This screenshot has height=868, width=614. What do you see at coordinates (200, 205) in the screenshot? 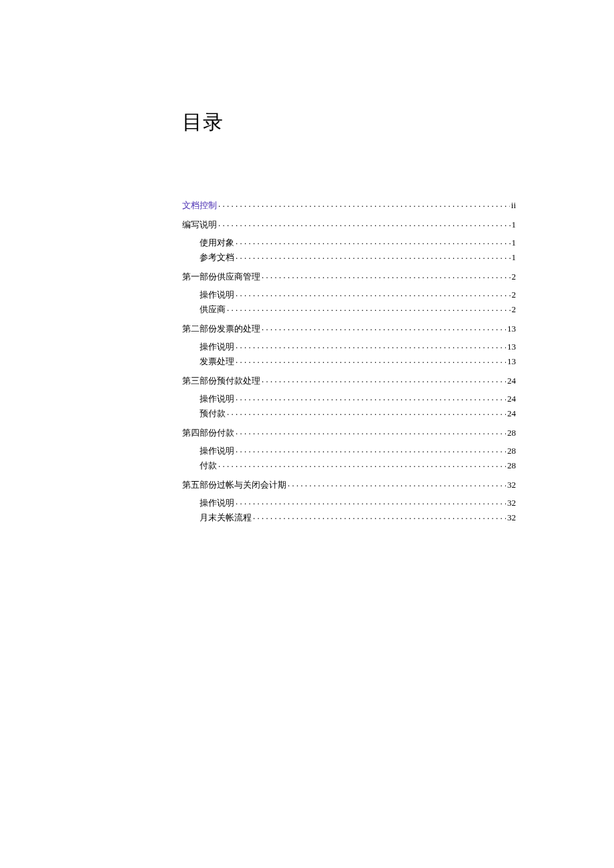
I see `toc-entry-label: 文档控制` at bounding box center [200, 205].